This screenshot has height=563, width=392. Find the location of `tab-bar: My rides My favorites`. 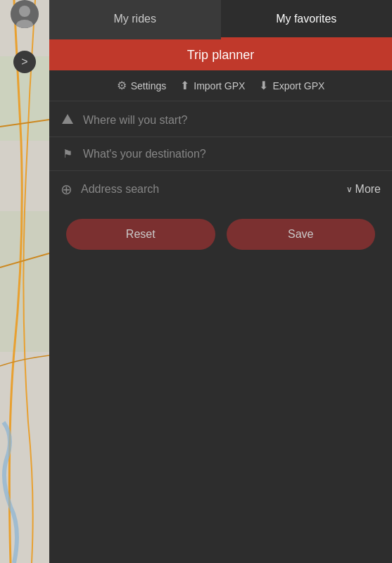

tab-bar: My rides My favorites is located at coordinates (221, 20).